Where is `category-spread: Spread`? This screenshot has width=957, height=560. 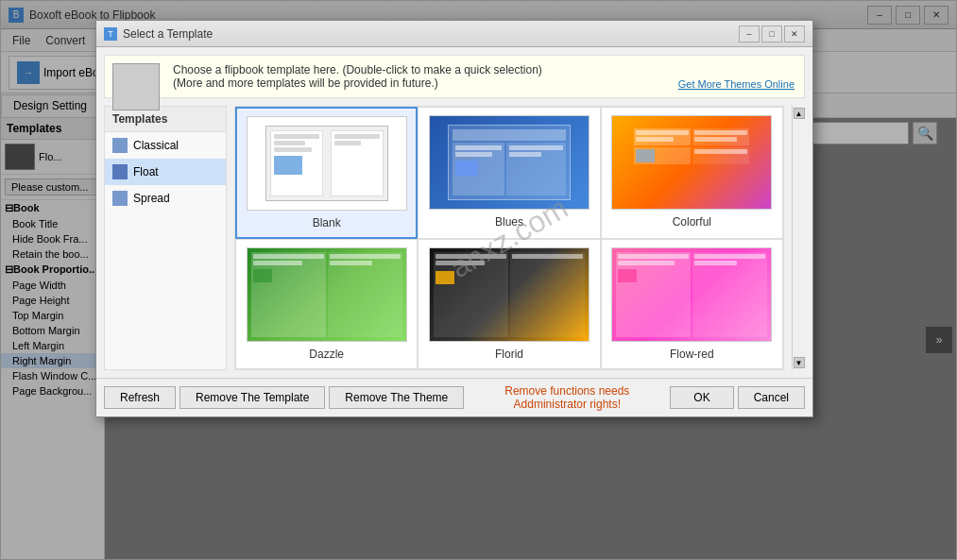 category-spread: Spread is located at coordinates (165, 198).